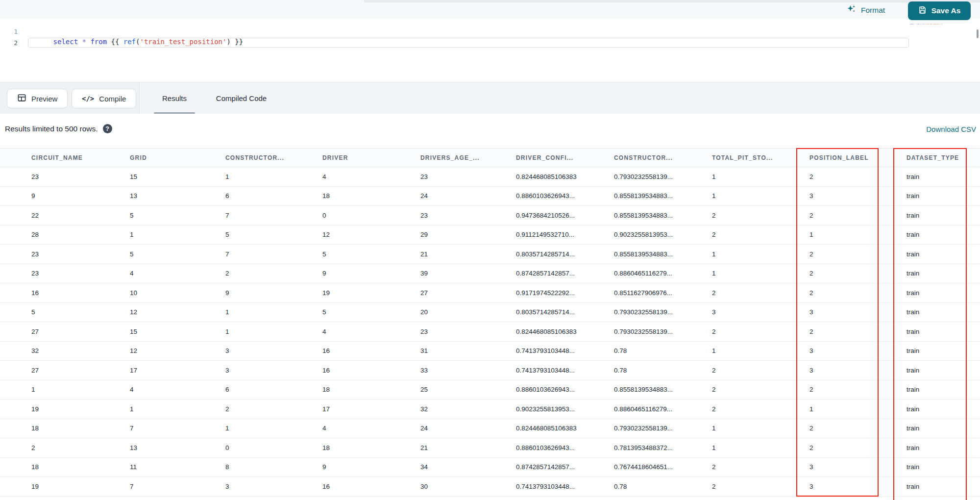 This screenshot has height=500, width=980. Describe the element at coordinates (873, 10) in the screenshot. I see `format-button-label: Format` at that location.